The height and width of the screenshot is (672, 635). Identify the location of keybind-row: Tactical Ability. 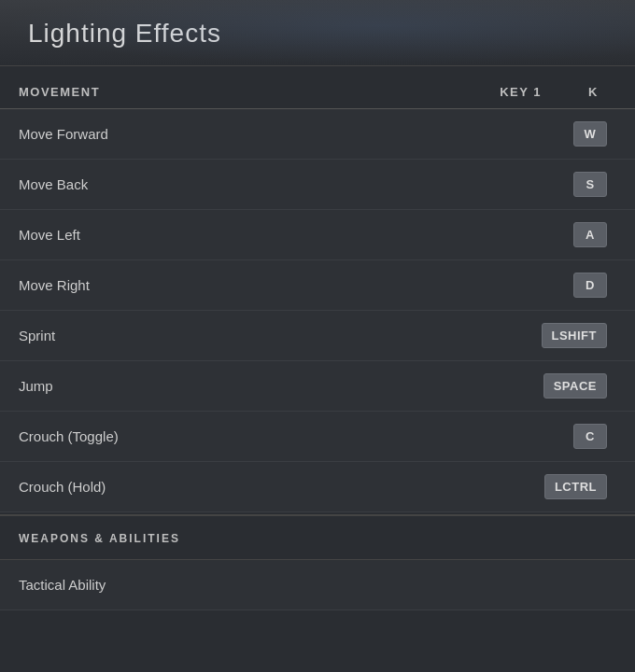
(318, 585).